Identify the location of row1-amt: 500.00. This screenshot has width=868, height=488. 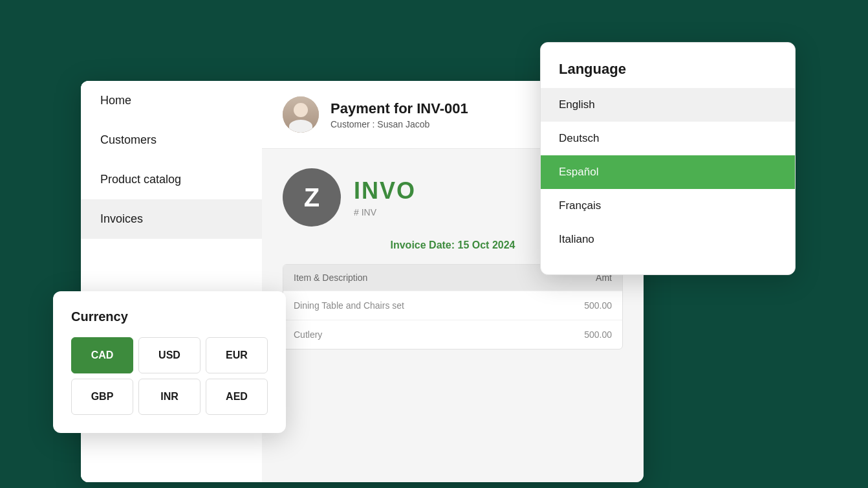
(586, 305).